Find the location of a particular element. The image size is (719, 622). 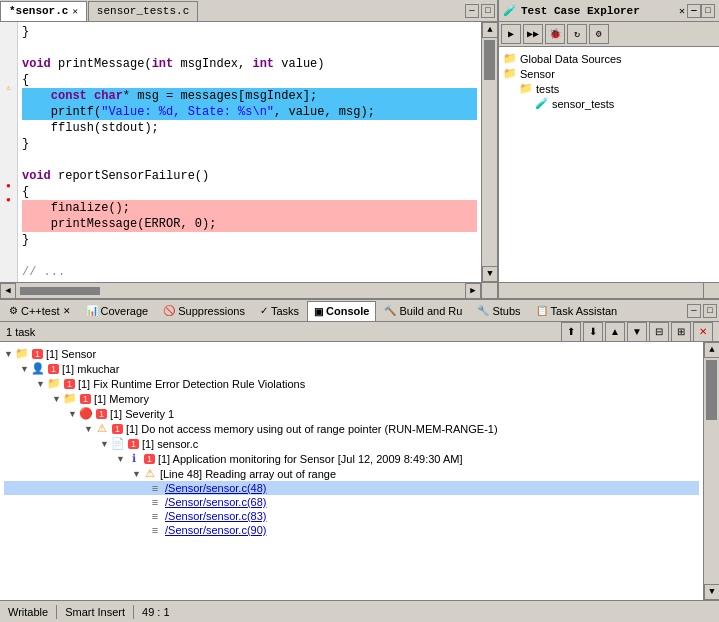

tree-item-sensor: 📁 Sensor is located at coordinates (609, 74).